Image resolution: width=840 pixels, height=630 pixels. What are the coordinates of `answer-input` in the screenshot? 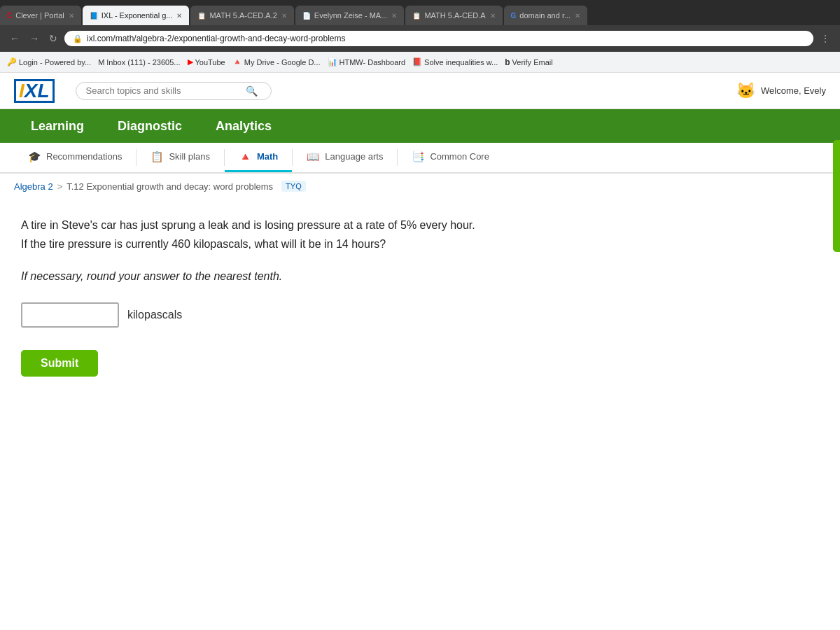 It's located at (70, 315).